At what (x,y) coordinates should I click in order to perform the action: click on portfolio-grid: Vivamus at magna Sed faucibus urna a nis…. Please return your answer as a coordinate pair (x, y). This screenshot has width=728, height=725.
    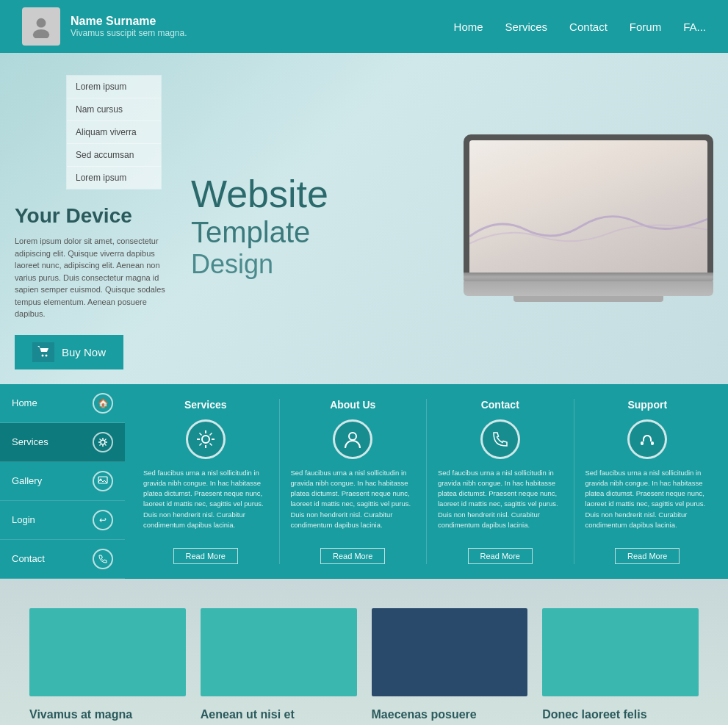
    Looking at the image, I should click on (364, 667).